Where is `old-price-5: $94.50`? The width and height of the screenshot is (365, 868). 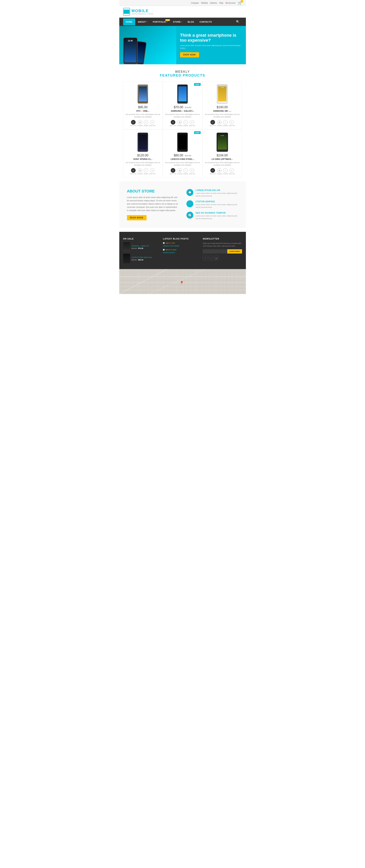 old-price-5: $94.50 is located at coordinates (188, 156).